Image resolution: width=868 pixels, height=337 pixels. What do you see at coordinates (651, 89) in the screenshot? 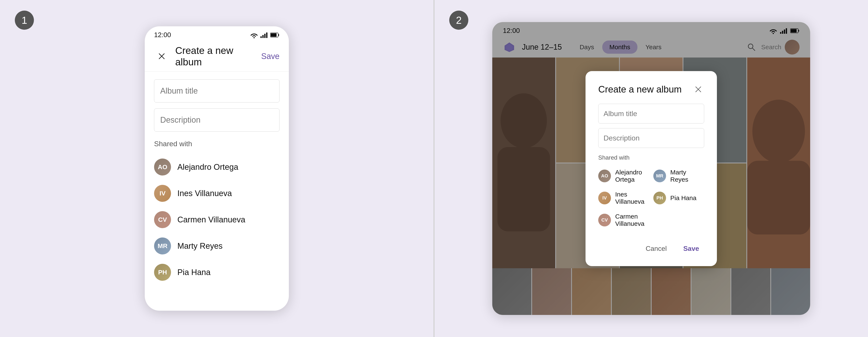
I see `modal-header: Create a new album` at bounding box center [651, 89].